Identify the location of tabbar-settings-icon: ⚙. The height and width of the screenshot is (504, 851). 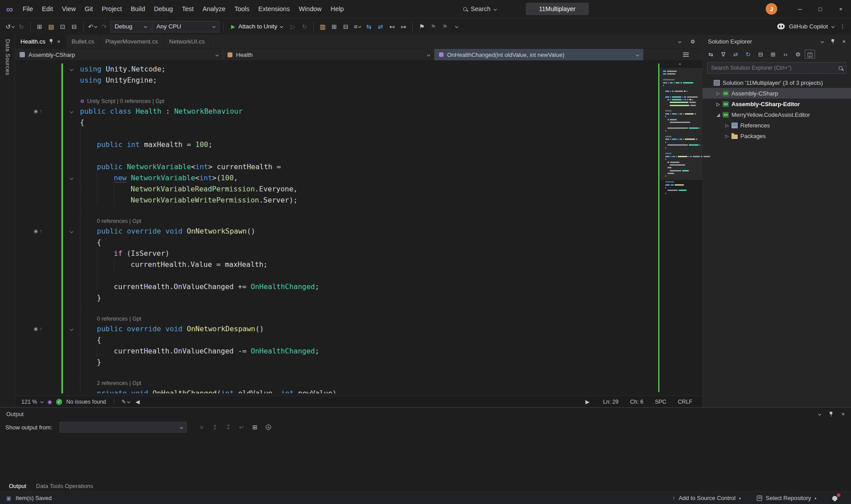
(693, 42).